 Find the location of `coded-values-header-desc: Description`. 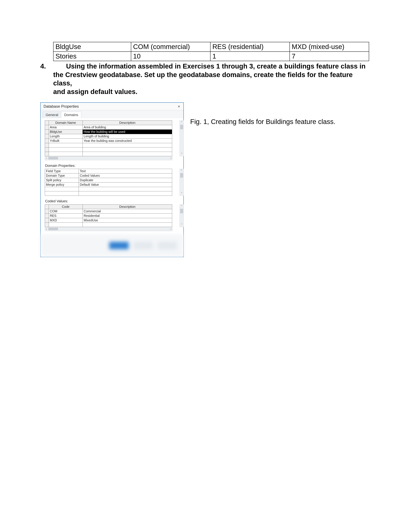

coded-values-header-desc: Description is located at coordinates (128, 207).